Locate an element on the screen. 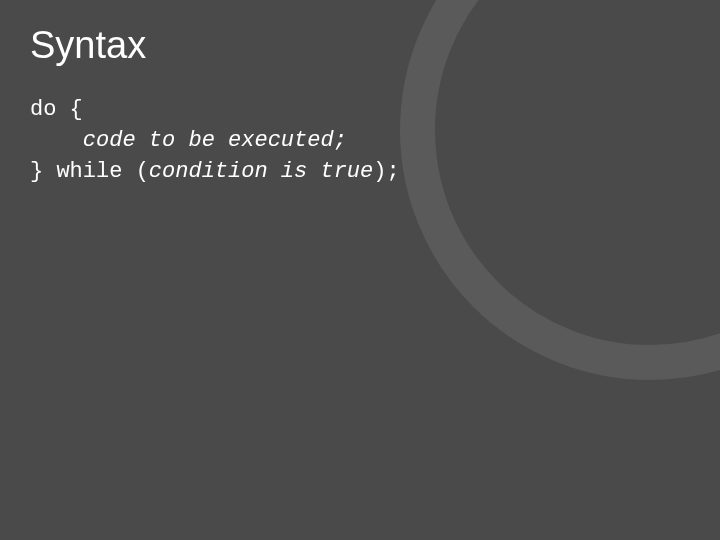  code-line2-indent is located at coordinates (56, 140).